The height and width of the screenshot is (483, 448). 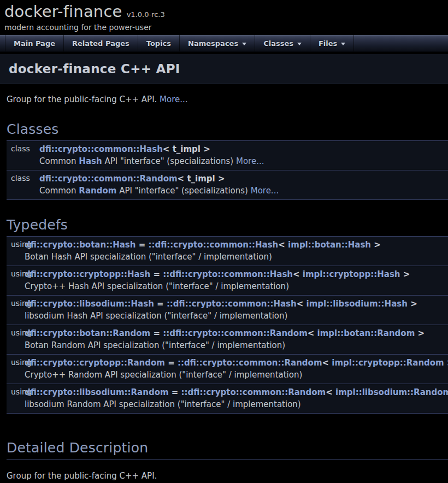 I want to click on nav-tab-label: Namespaces, so click(x=213, y=44).